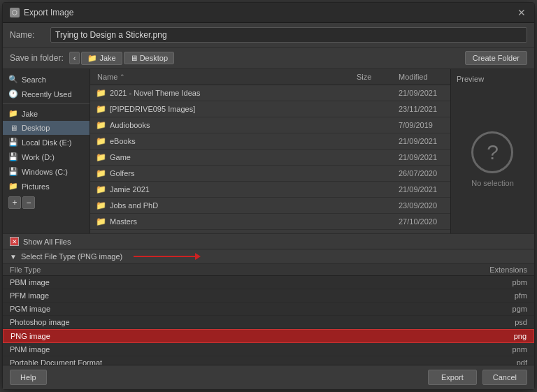  I want to click on sidebar-item-desktop: 🖥 Desktop, so click(46, 128).